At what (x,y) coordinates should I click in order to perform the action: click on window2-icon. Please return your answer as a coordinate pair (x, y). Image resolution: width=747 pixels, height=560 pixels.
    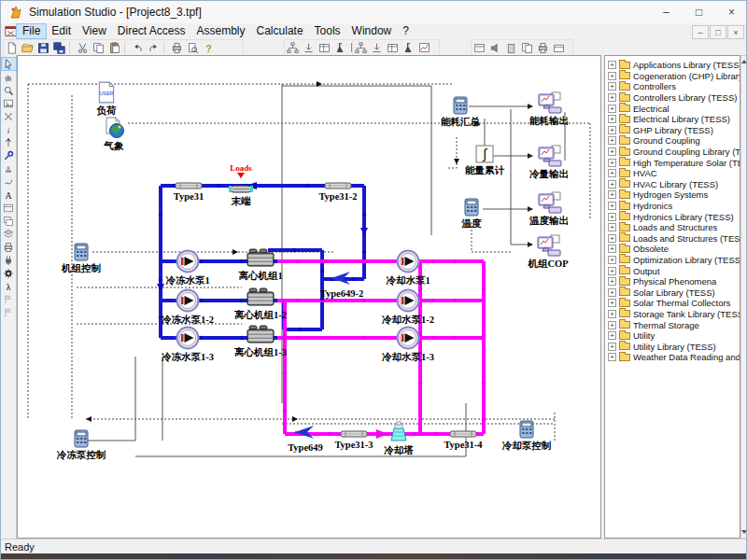
    Looking at the image, I should click on (9, 220).